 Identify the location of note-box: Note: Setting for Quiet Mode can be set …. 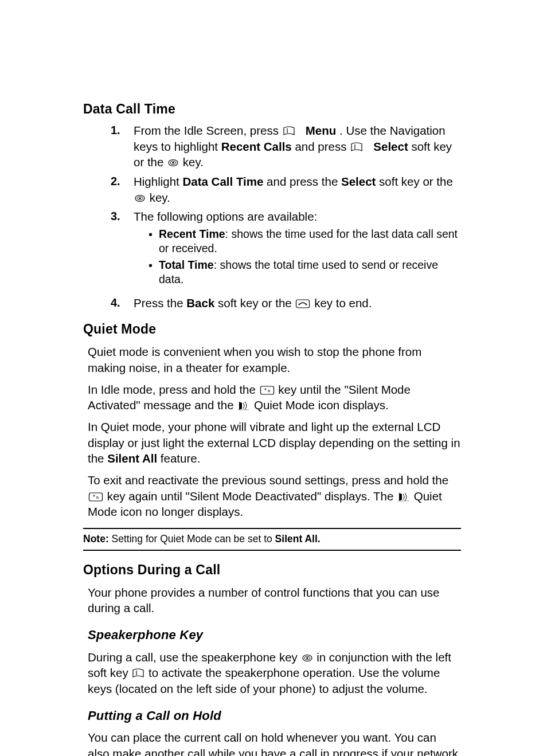
(272, 539).